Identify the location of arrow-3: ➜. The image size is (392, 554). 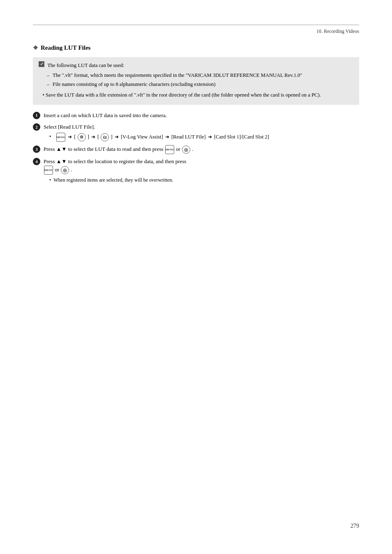
(117, 137).